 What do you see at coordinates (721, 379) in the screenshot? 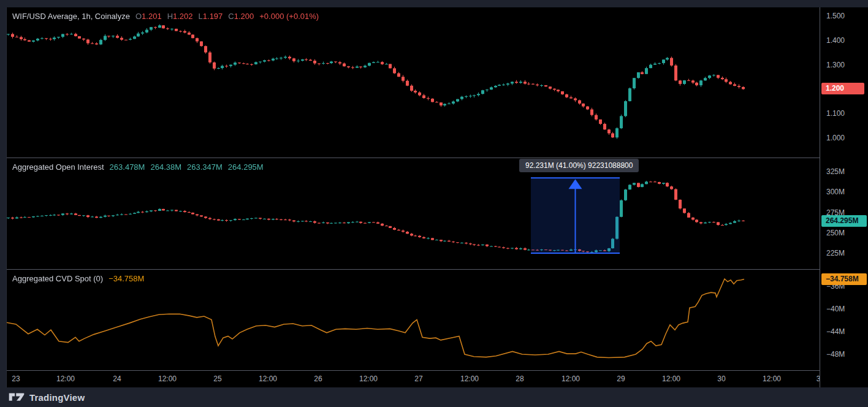
I see `time-tick-label: 30` at bounding box center [721, 379].